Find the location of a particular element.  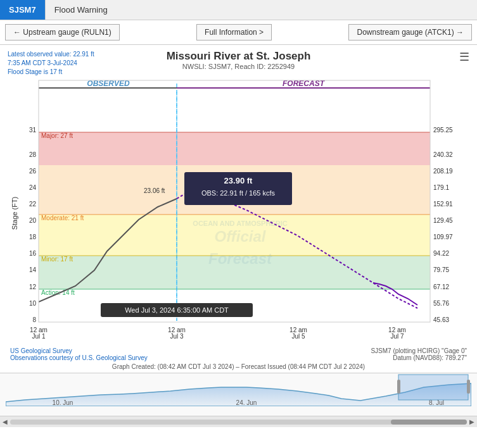

major-zone is located at coordinates (234, 149).